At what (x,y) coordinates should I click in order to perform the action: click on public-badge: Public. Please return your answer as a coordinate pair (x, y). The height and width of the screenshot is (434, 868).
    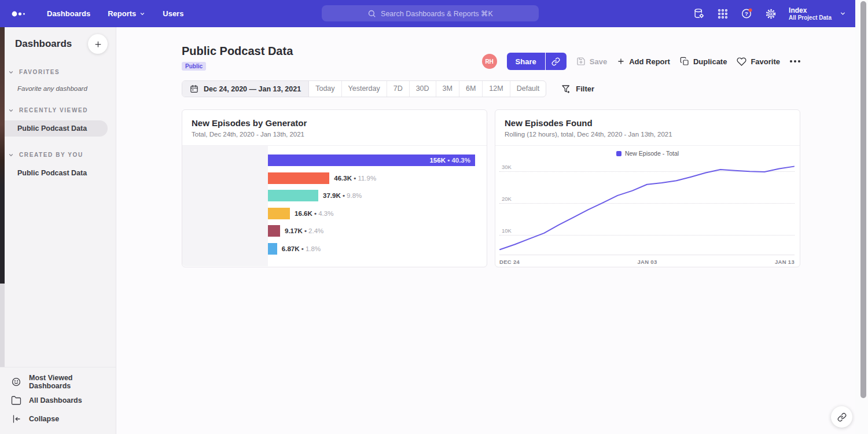
    Looking at the image, I should click on (194, 66).